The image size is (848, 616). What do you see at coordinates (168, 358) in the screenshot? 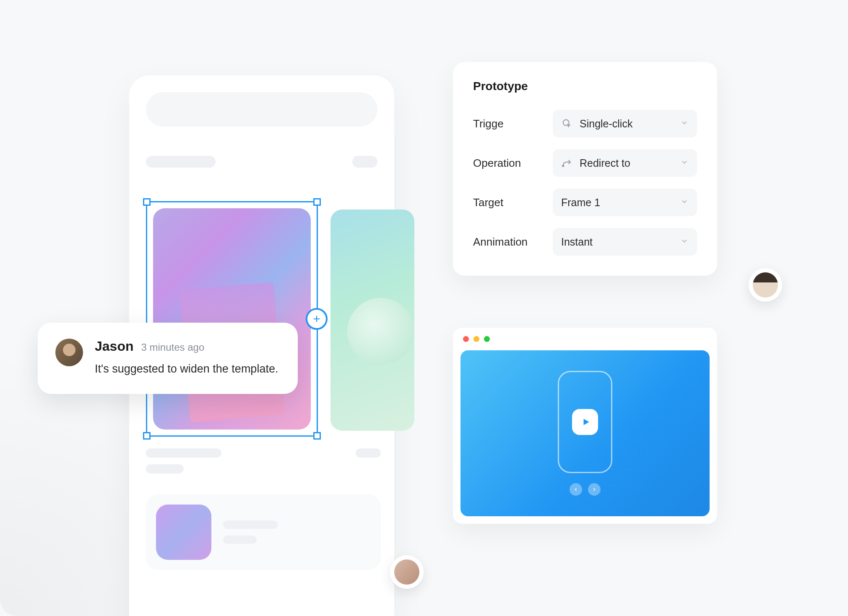
I see `comment-card: Jason 3 minutes ago It's suggested to wi…` at bounding box center [168, 358].